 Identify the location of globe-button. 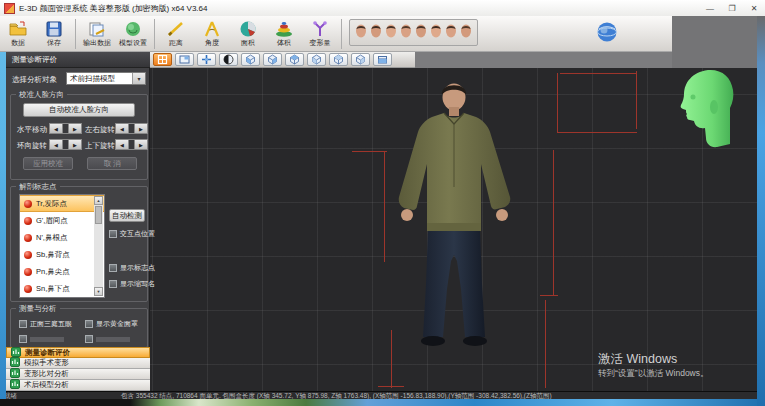
(607, 34).